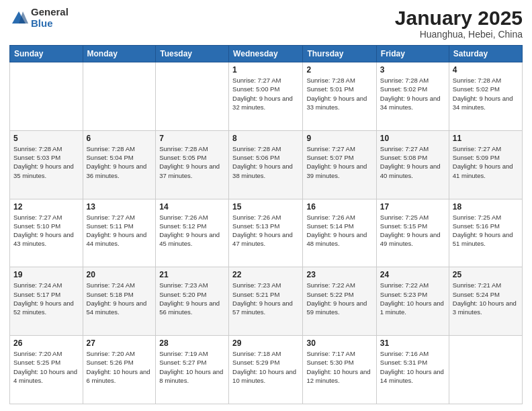  What do you see at coordinates (192, 231) in the screenshot?
I see `day-info: Sunrise: 7:26 AMSunset: 5:12 PMDaylight:…` at bounding box center [192, 231].